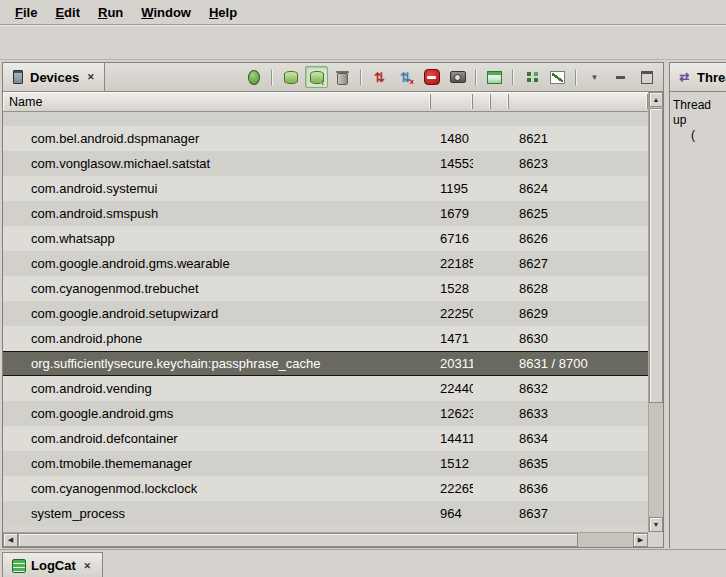 The image size is (726, 577). Describe the element at coordinates (452, 514) in the screenshot. I see `process-pid: 964` at that location.